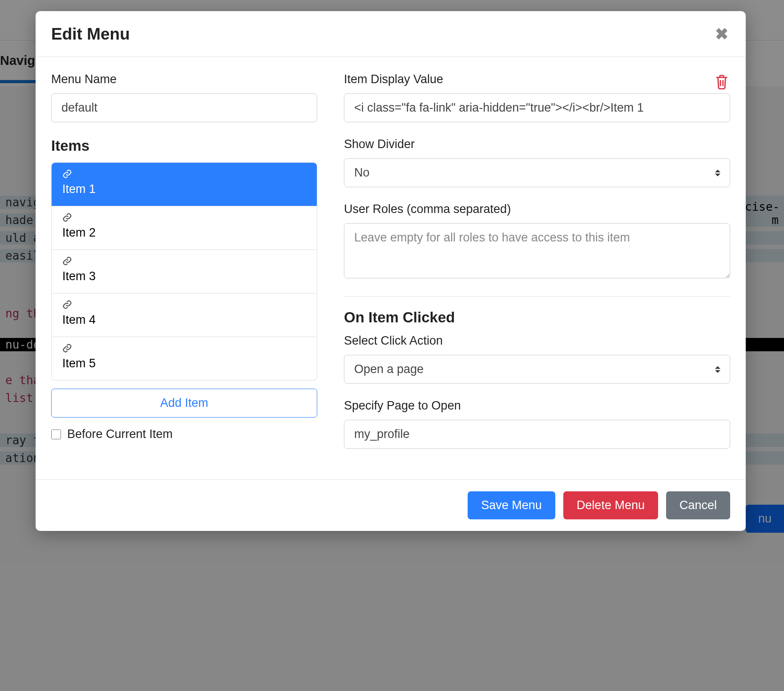 This screenshot has width=784, height=691. I want to click on section-divider, so click(537, 296).